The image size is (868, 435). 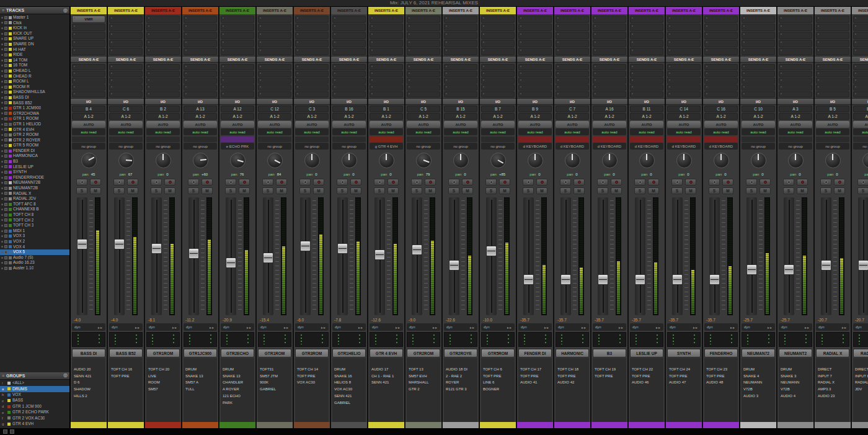 What do you see at coordinates (312, 390) in the screenshot?
I see `track-comments: TOFT CH 14 TOFT PRE VOX AC30` at bounding box center [312, 390].